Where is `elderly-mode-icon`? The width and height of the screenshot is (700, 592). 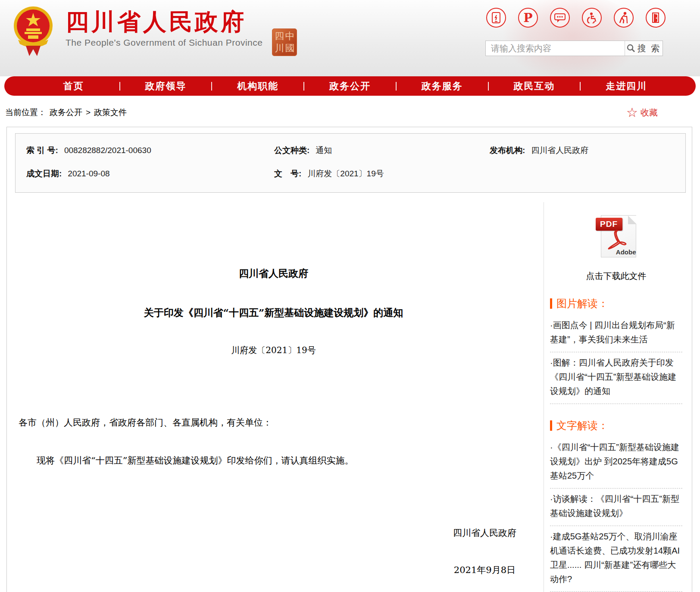 elderly-mode-icon is located at coordinates (624, 18).